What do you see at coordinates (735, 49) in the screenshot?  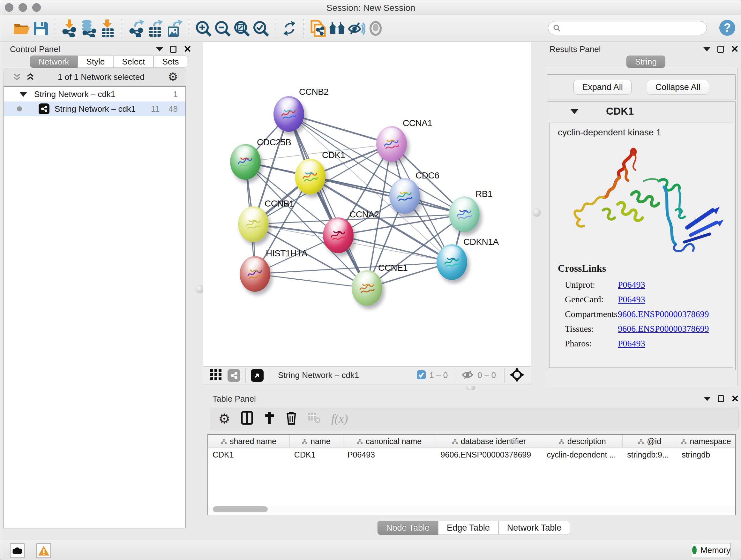 I see `results-panel-close-icon: ✕` at bounding box center [735, 49].